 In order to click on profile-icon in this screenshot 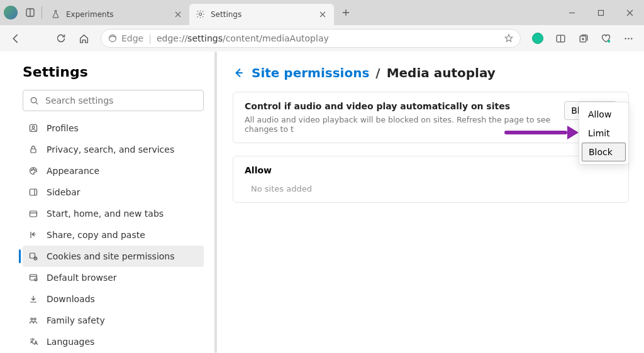, I will do `click(33, 128)`.